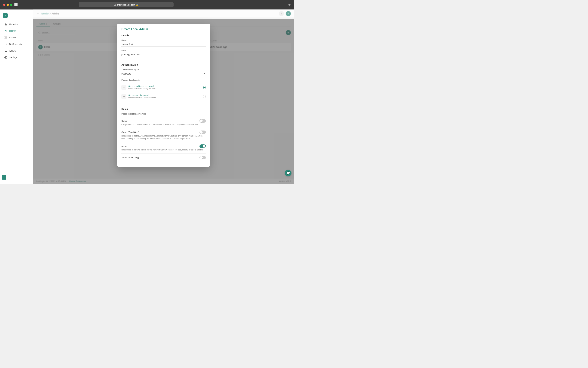  I want to click on sidebar-item-label: Settings, so click(13, 57).